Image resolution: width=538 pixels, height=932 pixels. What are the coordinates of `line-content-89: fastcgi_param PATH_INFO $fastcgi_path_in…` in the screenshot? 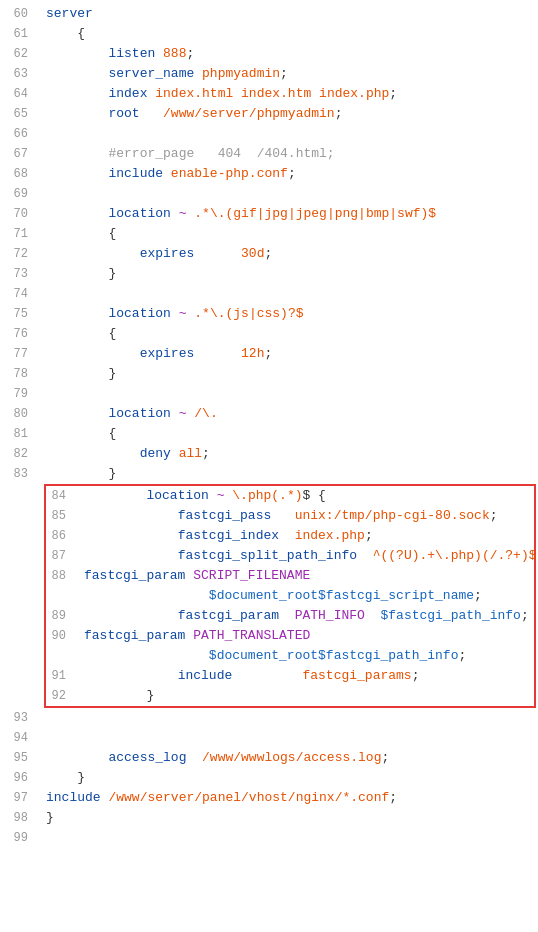 It's located at (307, 616).